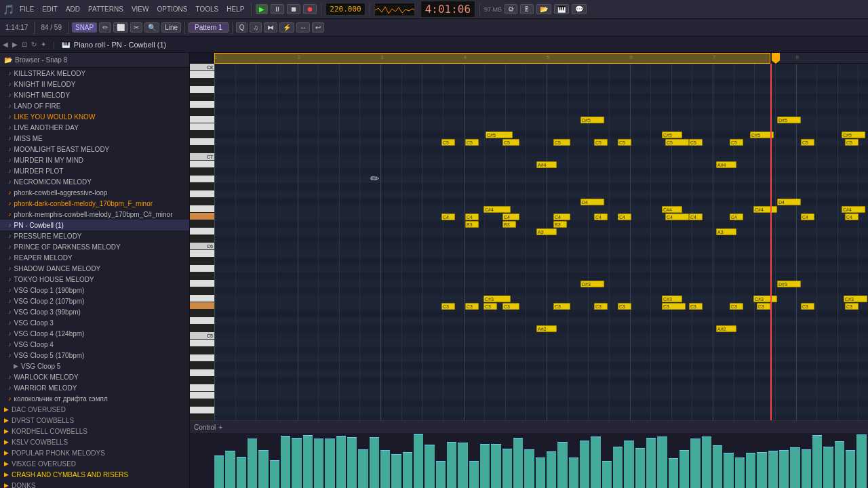  Describe the element at coordinates (95, 236) in the screenshot. I see `sidebar-item-15: ♪PRESSURE MELODY` at that location.